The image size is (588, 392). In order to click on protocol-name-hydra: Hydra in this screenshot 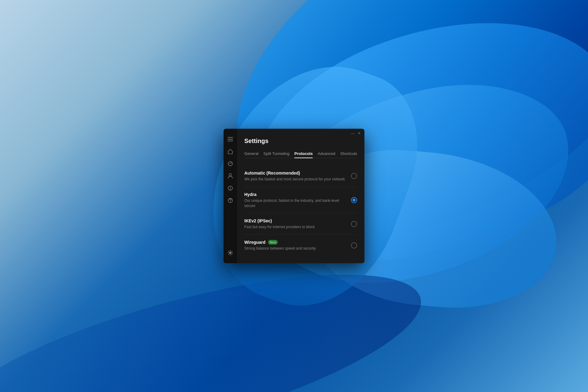, I will do `click(251, 194)`.